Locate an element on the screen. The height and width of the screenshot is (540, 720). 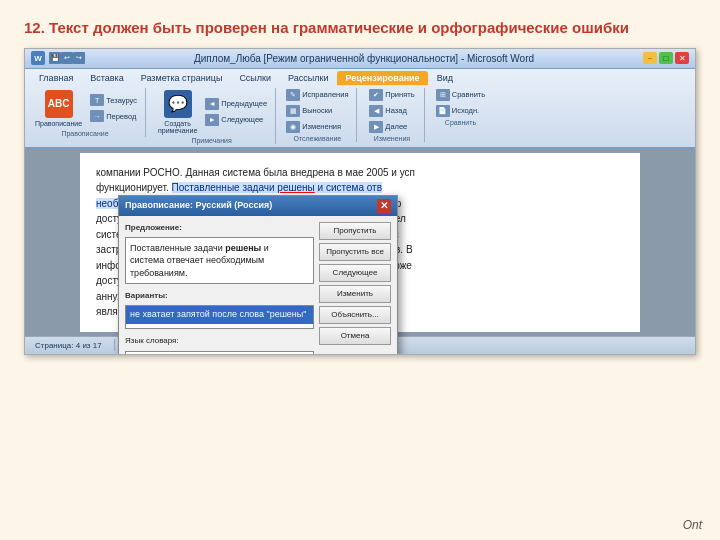
spell-dialog-title: Правописание: Русский (Россия) ✕ is located at coordinates (258, 206).